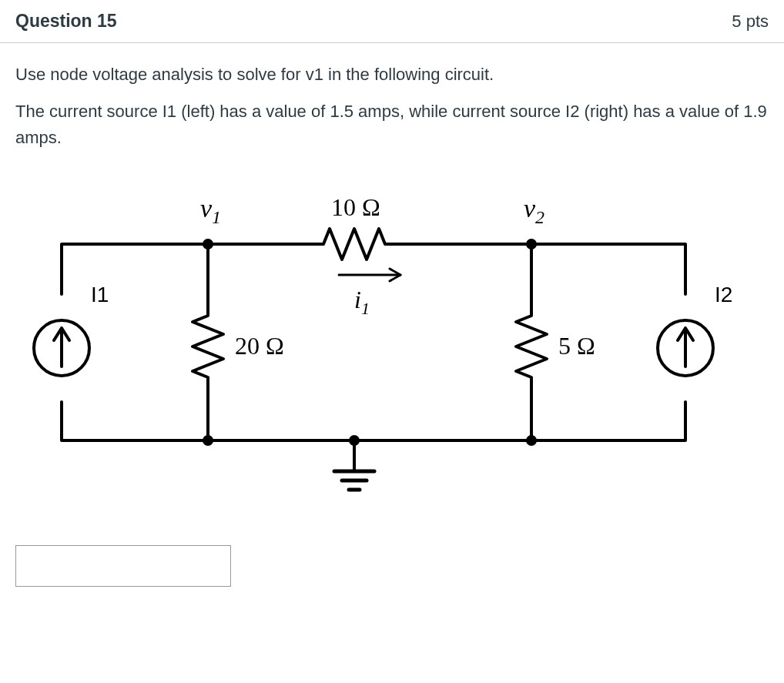 This screenshot has height=683, width=784. Describe the element at coordinates (260, 346) in the screenshot. I see `label-r-left: 20 Ω` at that location.